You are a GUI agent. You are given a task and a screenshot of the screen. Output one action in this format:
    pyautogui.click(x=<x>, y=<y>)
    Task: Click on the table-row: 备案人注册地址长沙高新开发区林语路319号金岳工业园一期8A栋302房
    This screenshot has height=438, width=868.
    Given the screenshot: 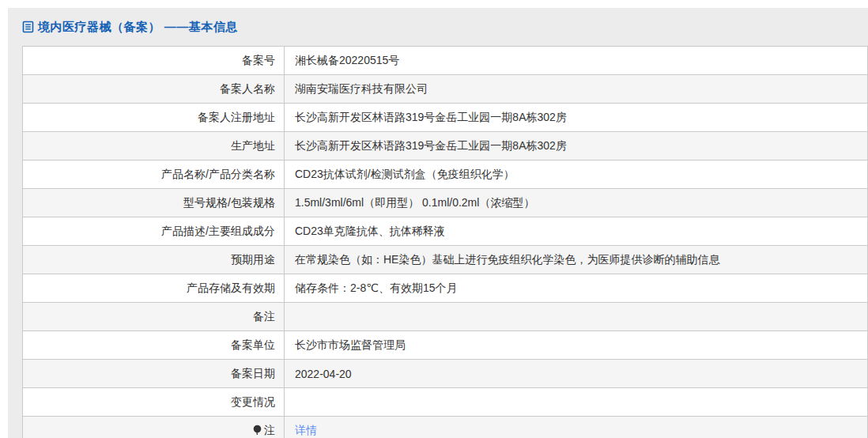 What is the action you would take?
    pyautogui.click(x=446, y=118)
    